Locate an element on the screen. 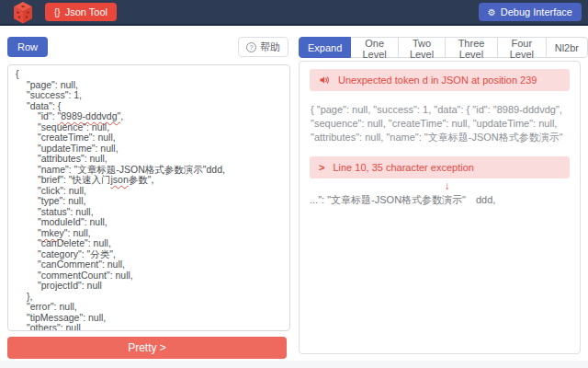  help-button: ? 帮助 is located at coordinates (263, 47).